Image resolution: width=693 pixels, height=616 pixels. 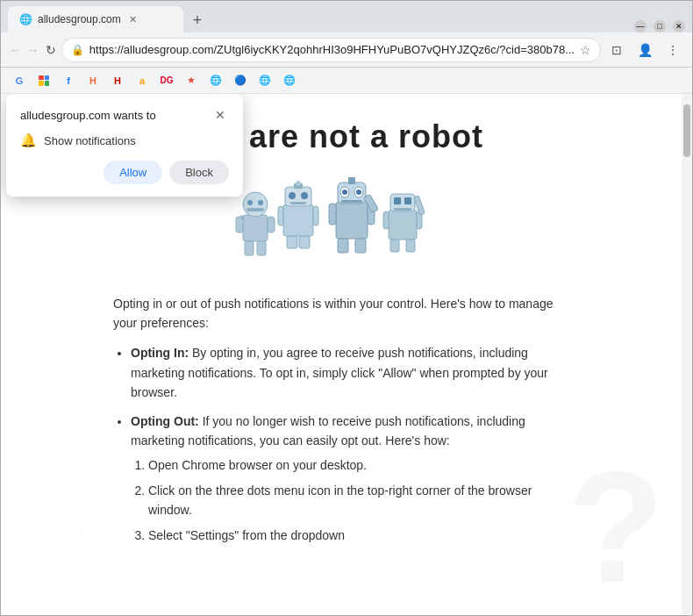 I want to click on tab-bar: 🌐 alludesgroup.com ✕ + — □ ✕, so click(x=346, y=17).